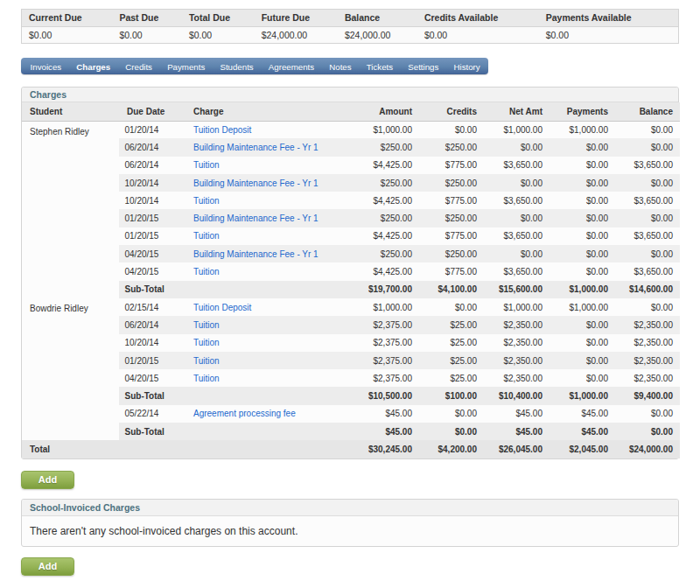  What do you see at coordinates (452, 431) in the screenshot?
I see `subtotal-credits: $0.00` at bounding box center [452, 431].